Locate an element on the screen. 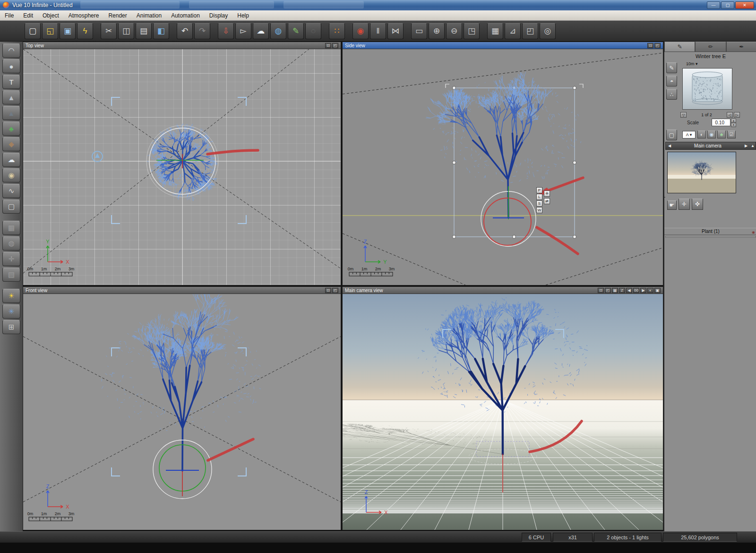  drop-object-button: ⇩ is located at coordinates (226, 31).